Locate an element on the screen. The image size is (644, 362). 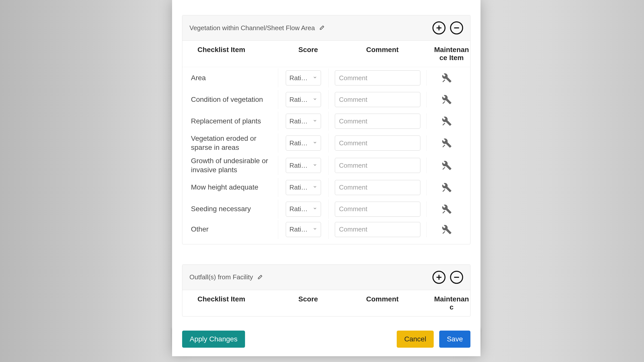
item-label: Area is located at coordinates (198, 78).